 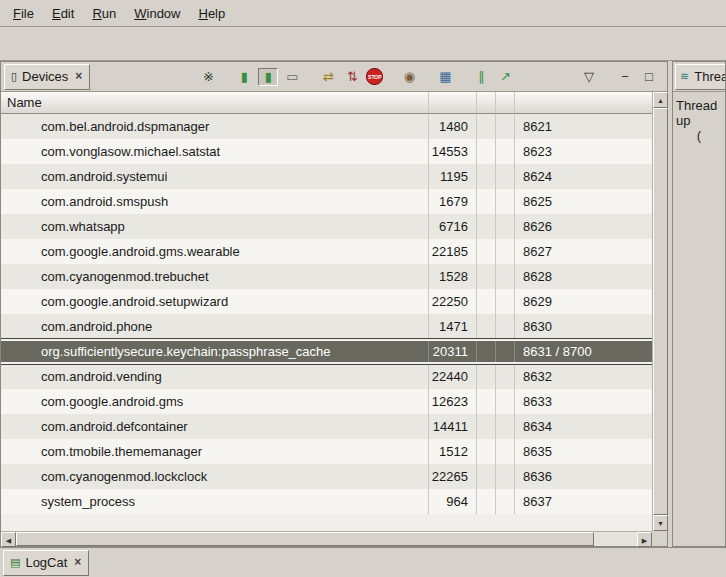 What do you see at coordinates (660, 538) in the screenshot?
I see `scrollbar-corner` at bounding box center [660, 538].